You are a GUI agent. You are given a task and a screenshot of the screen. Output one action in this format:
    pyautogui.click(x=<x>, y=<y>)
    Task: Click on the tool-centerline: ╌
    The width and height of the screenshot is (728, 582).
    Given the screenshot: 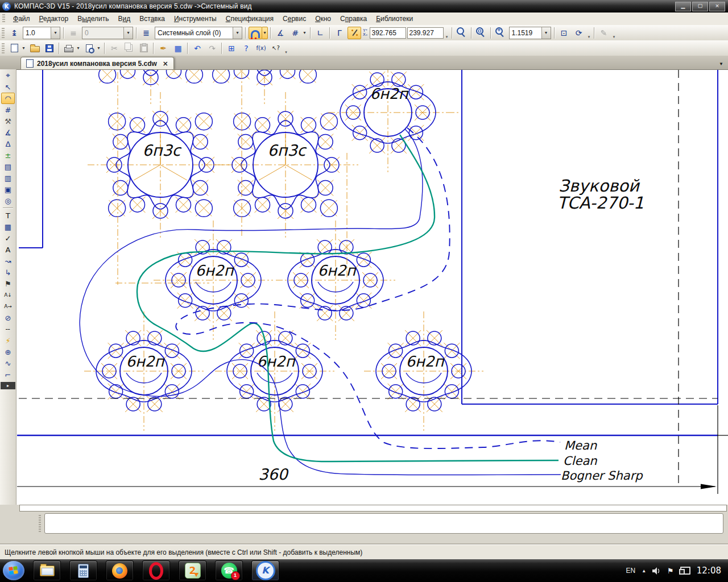 What is the action you would take?
    pyautogui.click(x=8, y=329)
    